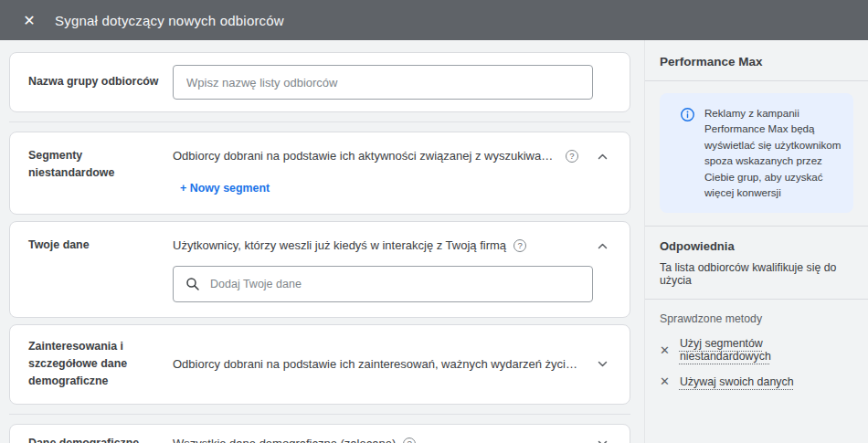 Image resolution: width=868 pixels, height=443 pixels. I want to click on interests-demographics-label: Zainteresowania i szczegółowe dane demog…, so click(96, 364).